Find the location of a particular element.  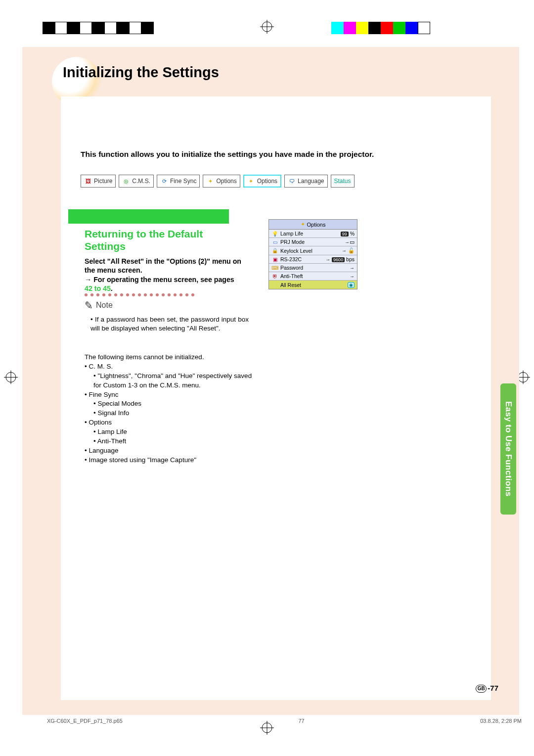

list-subitem: Lamp Life is located at coordinates (169, 432).